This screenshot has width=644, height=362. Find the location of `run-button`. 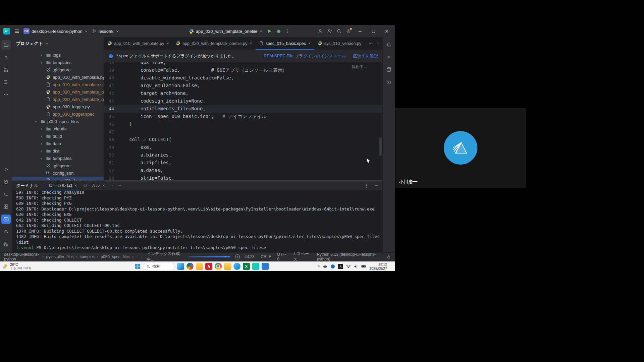

run-button is located at coordinates (269, 31).